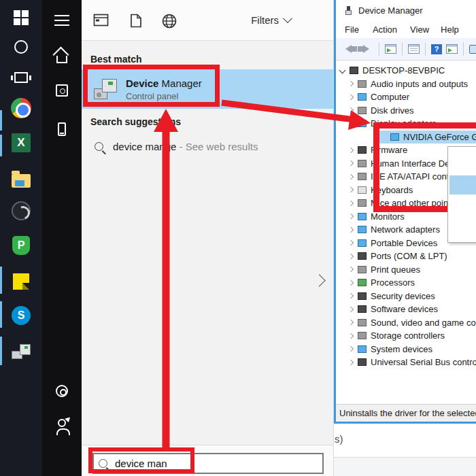 Image resolution: width=476 pixels, height=476 pixels. Describe the element at coordinates (21, 78) in the screenshot. I see `task-view-icon` at that location.